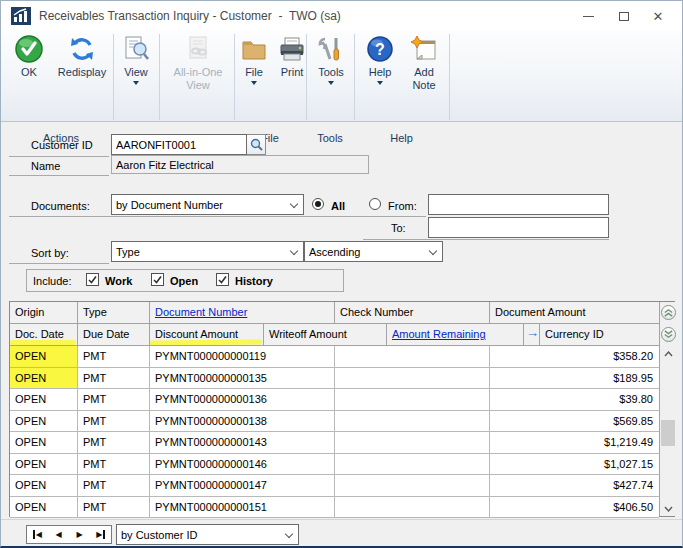  Describe the element at coordinates (254, 72) in the screenshot. I see `file-label: File` at that location.